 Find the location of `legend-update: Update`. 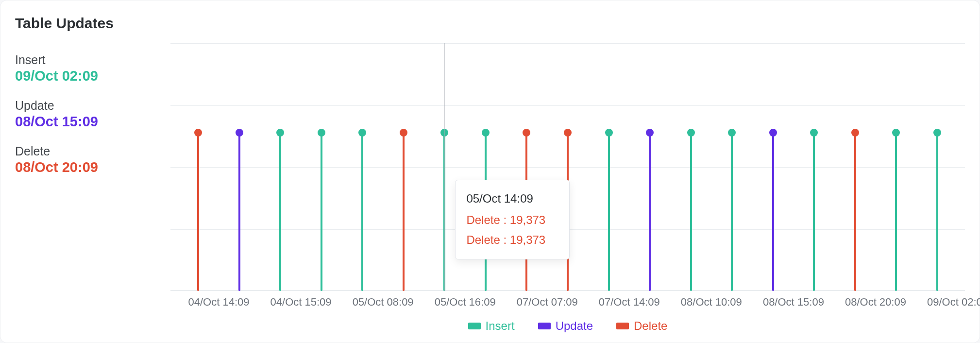

legend-update: Update is located at coordinates (565, 326).